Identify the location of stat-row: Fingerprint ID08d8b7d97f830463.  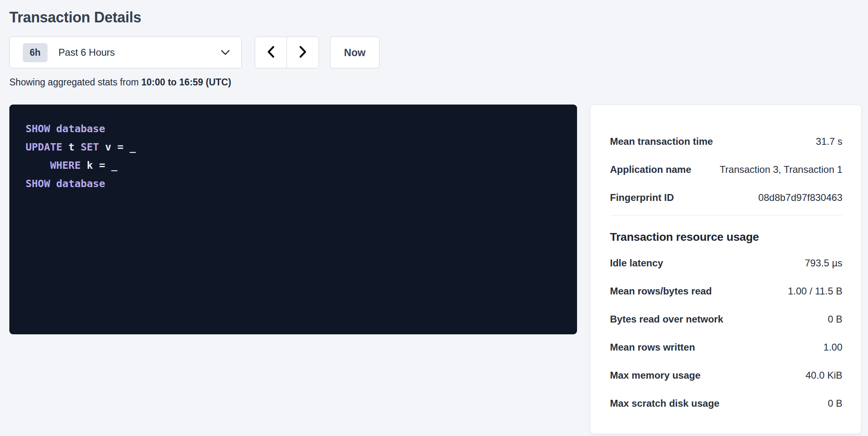
(726, 198).